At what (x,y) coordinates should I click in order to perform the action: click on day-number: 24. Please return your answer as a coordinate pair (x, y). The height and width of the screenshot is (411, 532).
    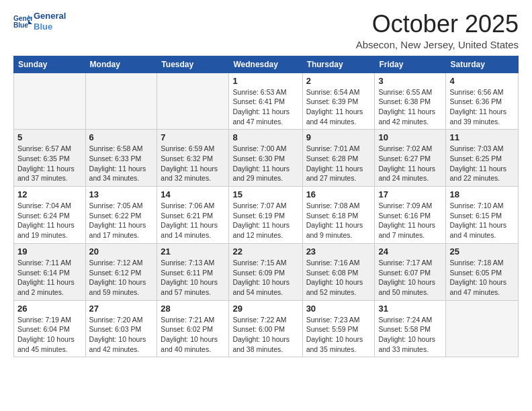
    Looking at the image, I should click on (410, 251).